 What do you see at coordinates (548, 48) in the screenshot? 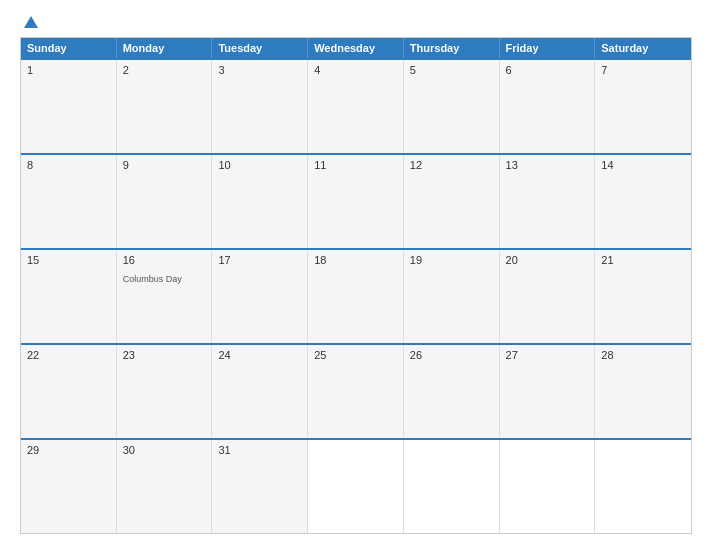
I see `header-day-friday: Friday` at bounding box center [548, 48].